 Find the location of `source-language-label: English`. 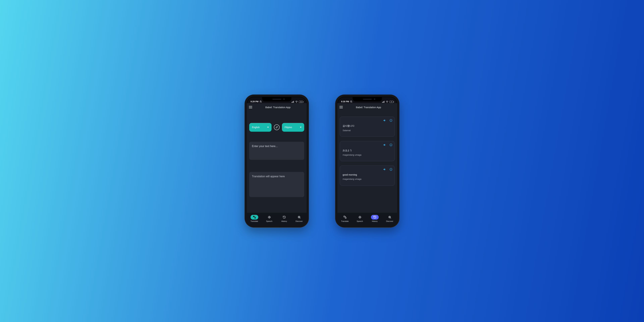

source-language-label: English is located at coordinates (256, 128).